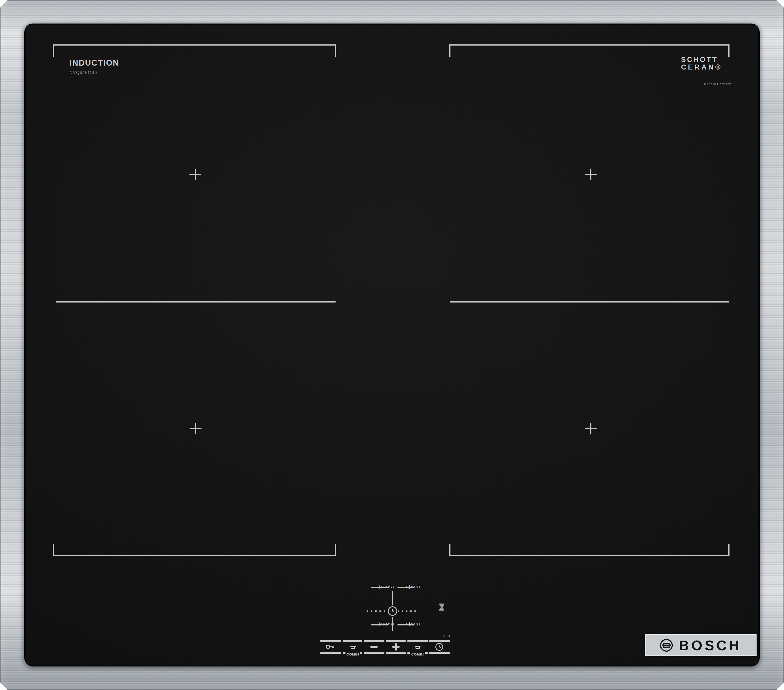 The width and height of the screenshot is (784, 690). I want to click on center-timer-button, so click(393, 611).